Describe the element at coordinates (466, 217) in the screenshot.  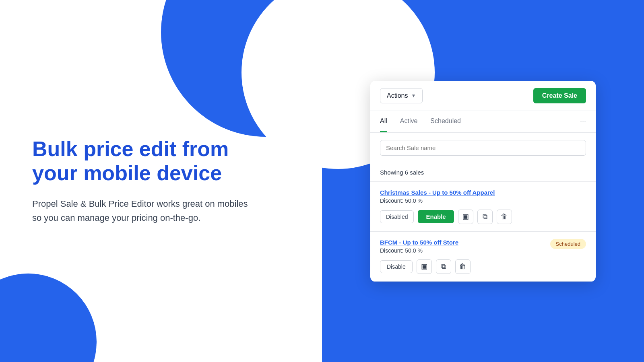
I see `edit-button: ▣` at that location.